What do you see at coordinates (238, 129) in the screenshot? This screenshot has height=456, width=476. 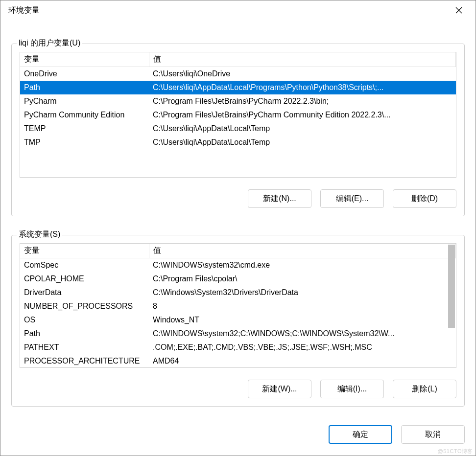 I see `table-row: TEMPC:\Users\liqi\AppData\Local\Temp` at bounding box center [238, 129].